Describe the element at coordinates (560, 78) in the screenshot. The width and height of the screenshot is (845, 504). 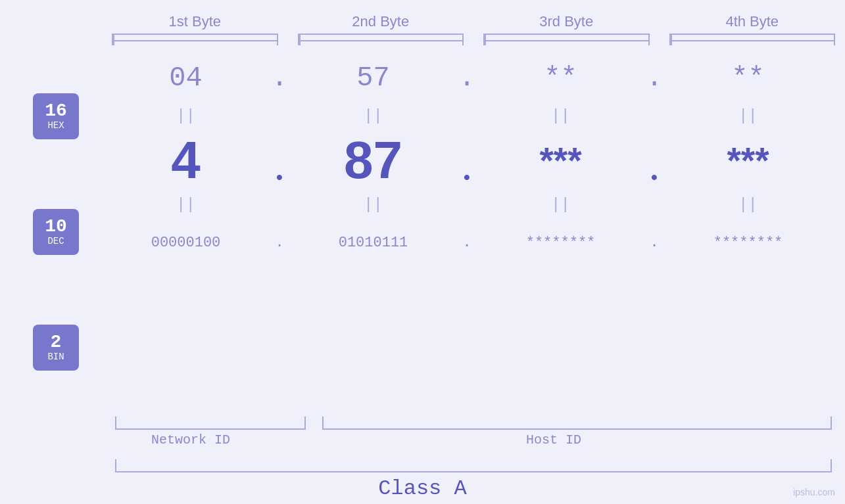
I see `hex-b3: **` at that location.